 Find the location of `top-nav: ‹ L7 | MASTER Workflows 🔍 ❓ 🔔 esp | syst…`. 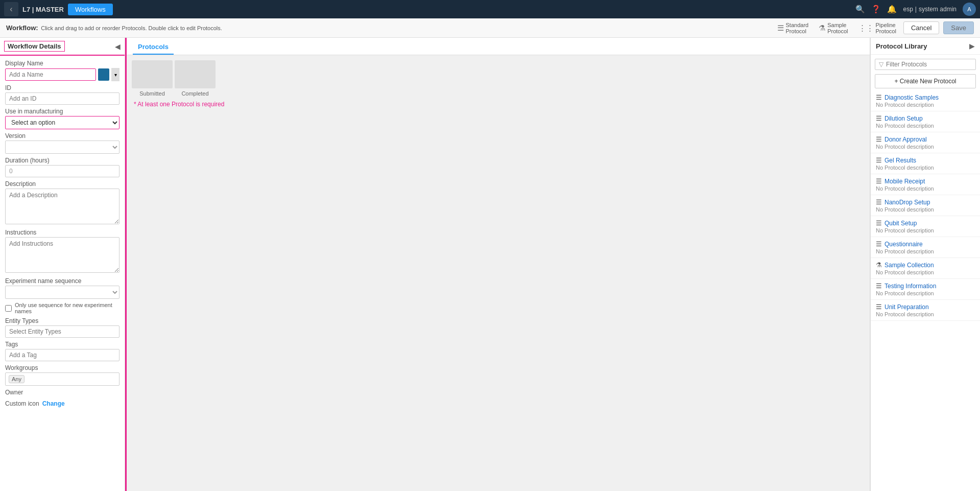

top-nav: ‹ L7 | MASTER Workflows 🔍 ❓ 🔔 esp | syst… is located at coordinates (490, 9).